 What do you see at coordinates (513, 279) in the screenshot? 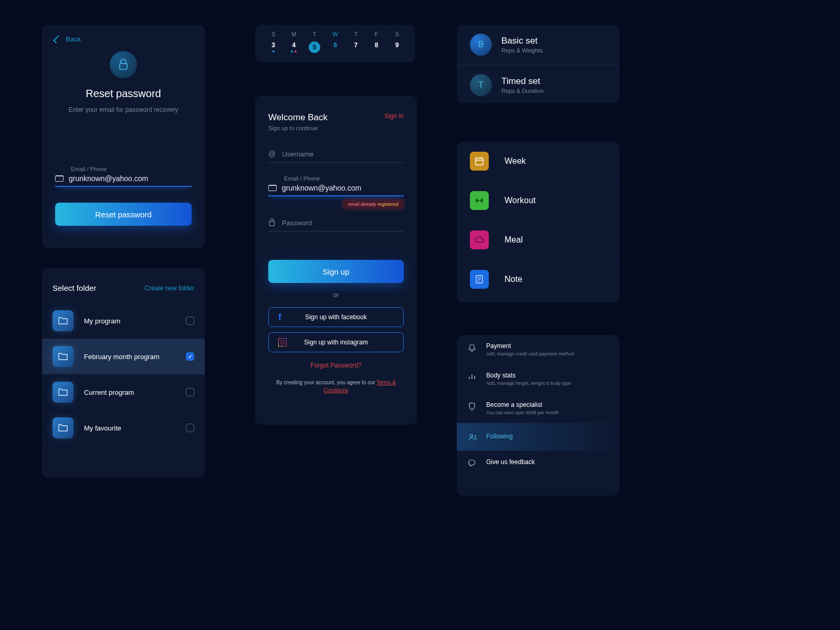
I see `category-label: Note` at bounding box center [513, 279].